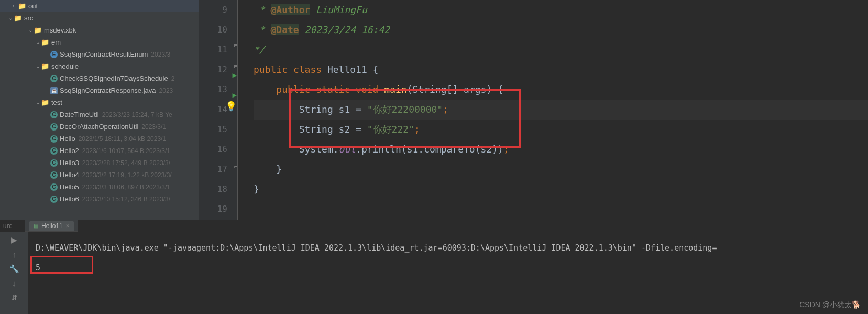 This screenshot has width=868, height=314. Describe the element at coordinates (213, 110) in the screenshot. I see `line-number: 14` at that location.